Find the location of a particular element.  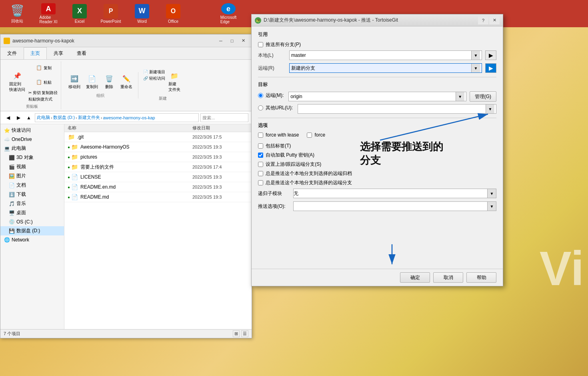

sidebar-item-3d: ⬛ 3D 对象 is located at coordinates (32, 158).